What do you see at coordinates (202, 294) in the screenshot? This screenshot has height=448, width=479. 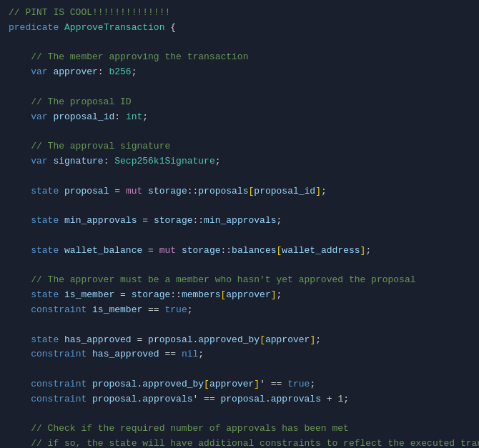 I see `code-token: members` at bounding box center [202, 294].